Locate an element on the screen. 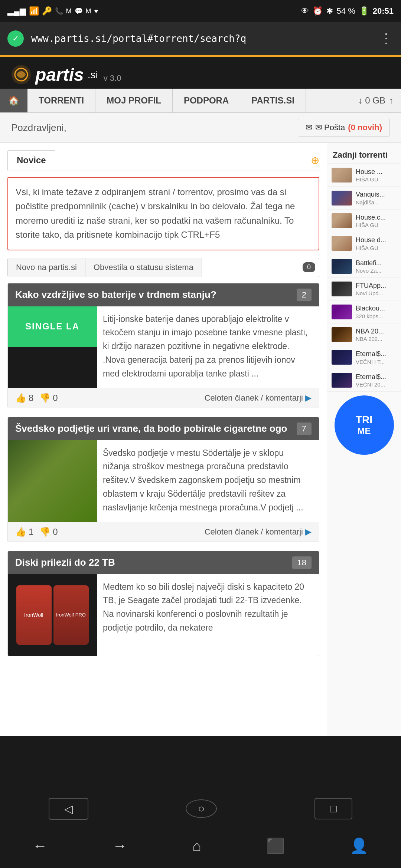  sidebar-item-name-2: House.c... is located at coordinates (371, 217).